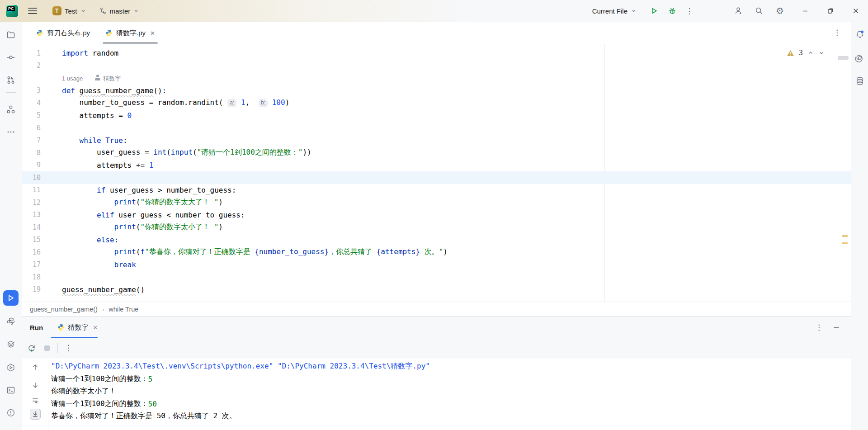 Image resolution: width=868 pixels, height=430 pixels. What do you see at coordinates (819, 327) in the screenshot?
I see `run-options-icon: ⋮` at bounding box center [819, 327].